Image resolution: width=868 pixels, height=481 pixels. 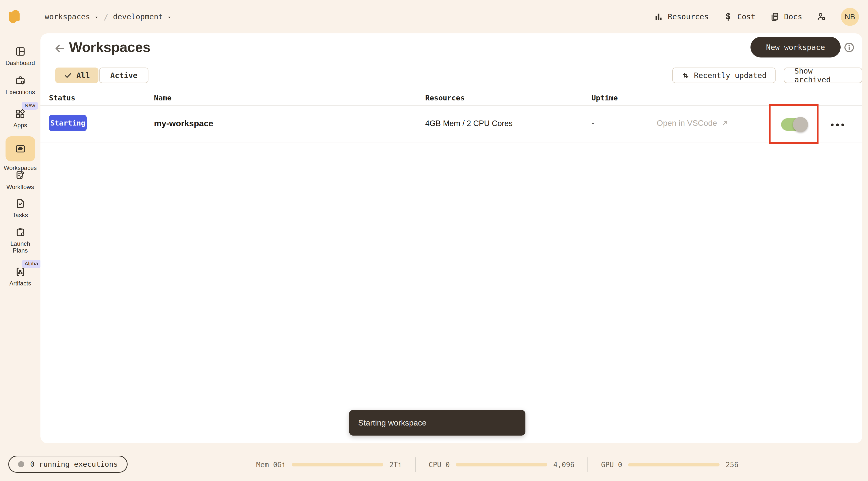 What do you see at coordinates (838, 125) in the screenshot?
I see `row-actions-menu` at bounding box center [838, 125].